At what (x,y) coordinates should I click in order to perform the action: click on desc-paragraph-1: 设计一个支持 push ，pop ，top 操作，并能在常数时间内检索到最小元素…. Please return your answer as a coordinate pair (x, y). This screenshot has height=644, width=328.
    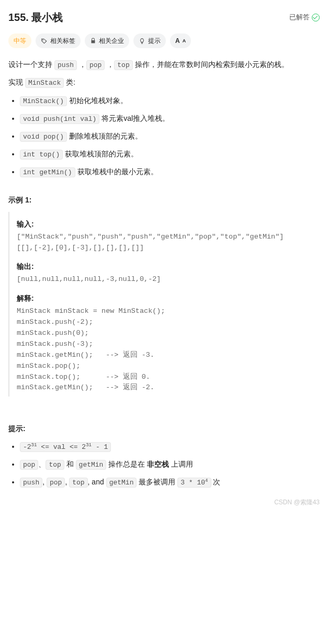
    Looking at the image, I should click on (164, 65).